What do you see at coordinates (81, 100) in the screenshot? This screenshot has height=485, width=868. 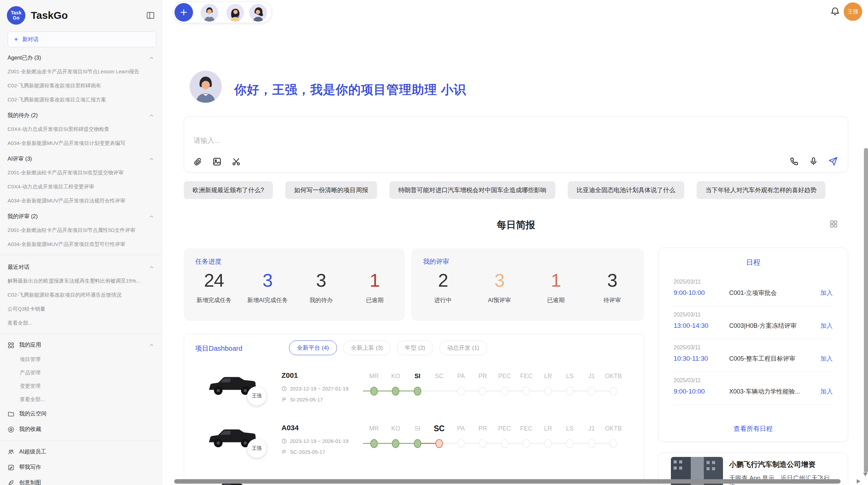 I see `sidebar-task-item: C02-飞腾新能源轻客改款项目立项汇报方案` at bounding box center [81, 100].